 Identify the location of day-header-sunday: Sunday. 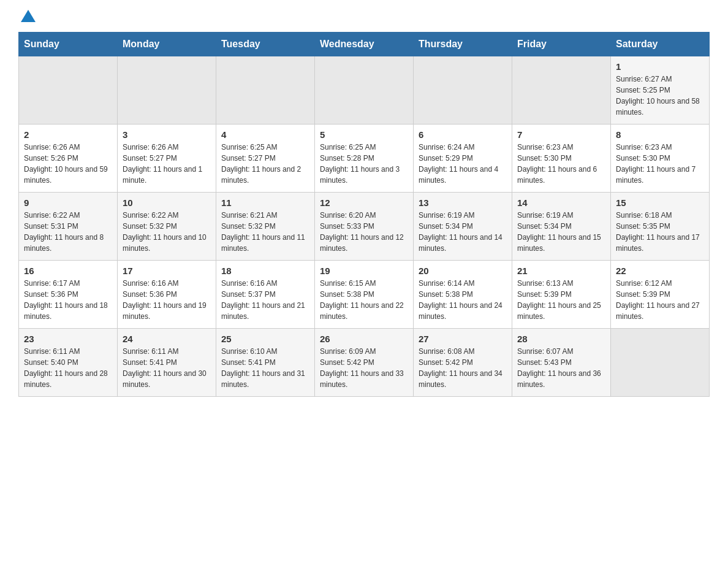
(69, 44).